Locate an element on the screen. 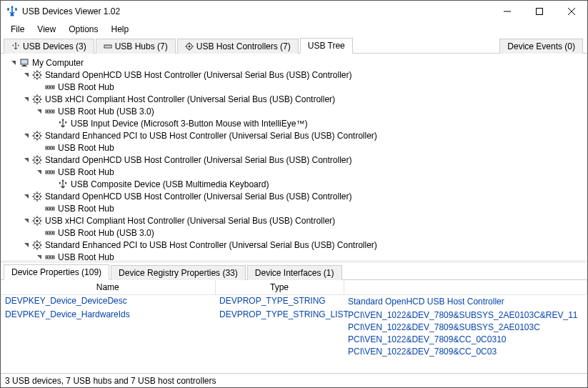 The image size is (588, 388). minimize-button is located at coordinates (507, 11).